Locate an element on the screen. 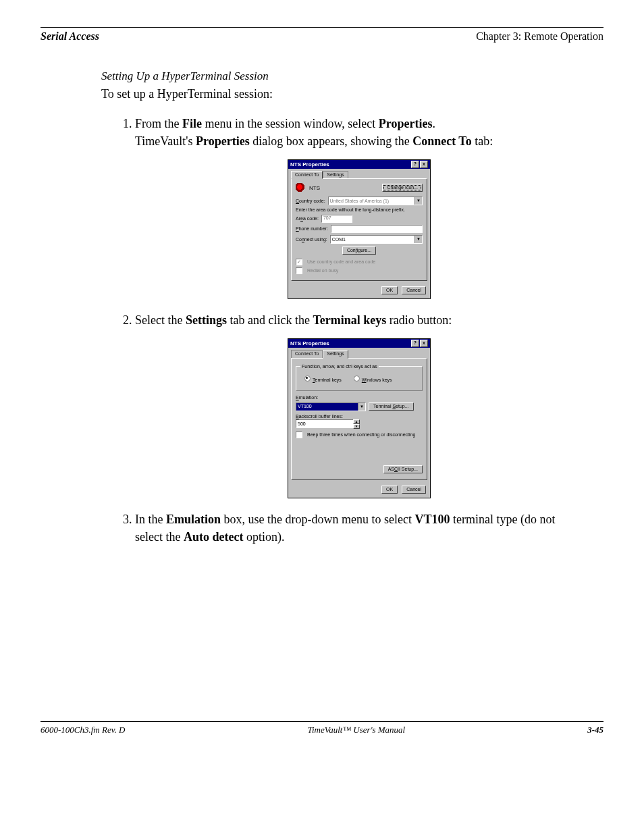 The width and height of the screenshot is (644, 834). dialog1-panel: NTS Change Icon... Country code: United … is located at coordinates (359, 230).